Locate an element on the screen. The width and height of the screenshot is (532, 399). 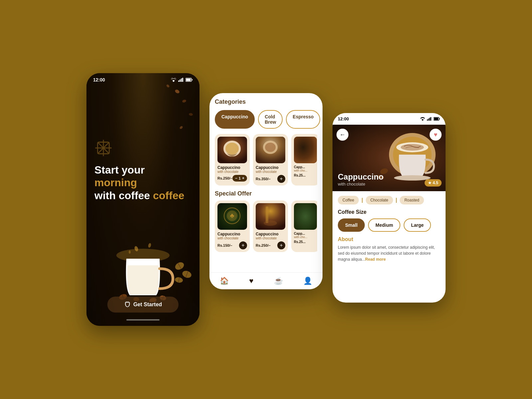
special-offer-heading: Special Offer is located at coordinates (266, 194).